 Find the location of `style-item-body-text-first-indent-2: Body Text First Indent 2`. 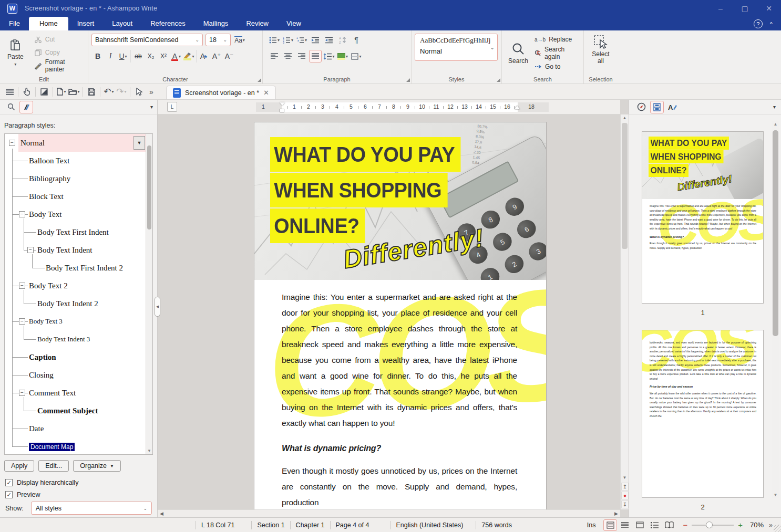

style-item-body-text-first-indent-2: Body Text First Indent 2 is located at coordinates (79, 268).